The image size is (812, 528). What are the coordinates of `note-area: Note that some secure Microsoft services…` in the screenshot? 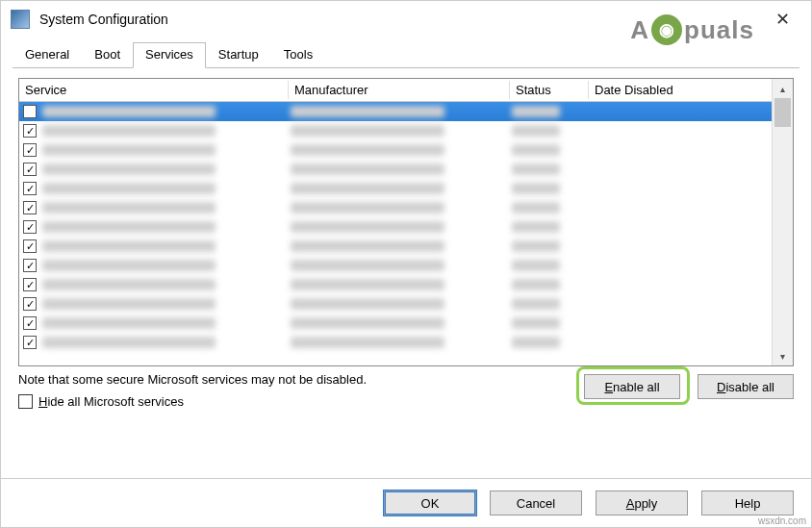 It's located at (296, 390).